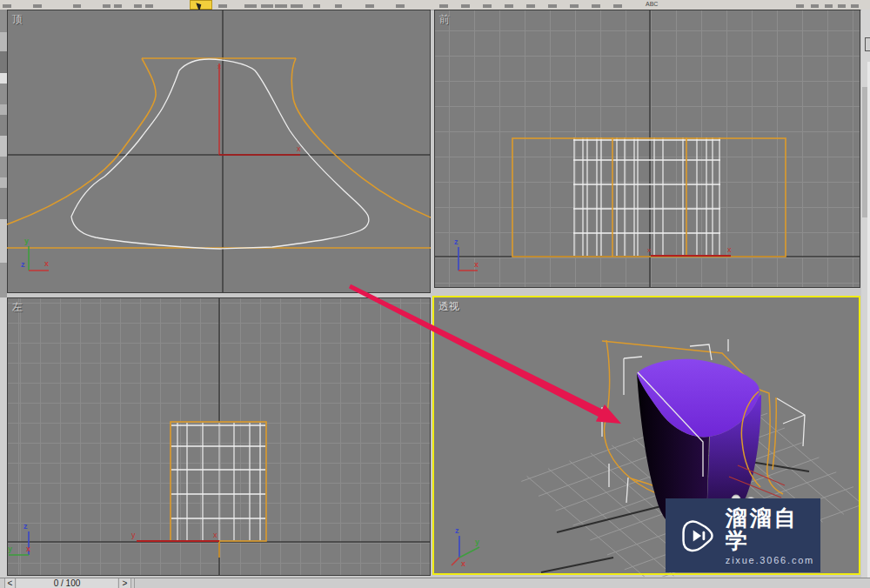 The width and height of the screenshot is (870, 588). What do you see at coordinates (201, 5) in the screenshot?
I see `select-object-button` at bounding box center [201, 5].